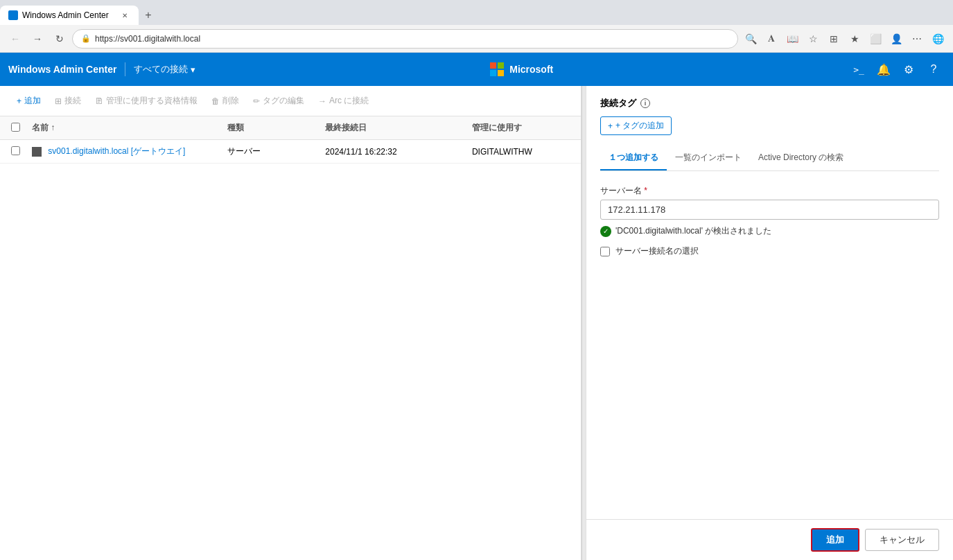 This screenshot has height=560, width=953. I want to click on server-link: sv001.digitalwith.local [ゲートウエイ], so click(116, 151).